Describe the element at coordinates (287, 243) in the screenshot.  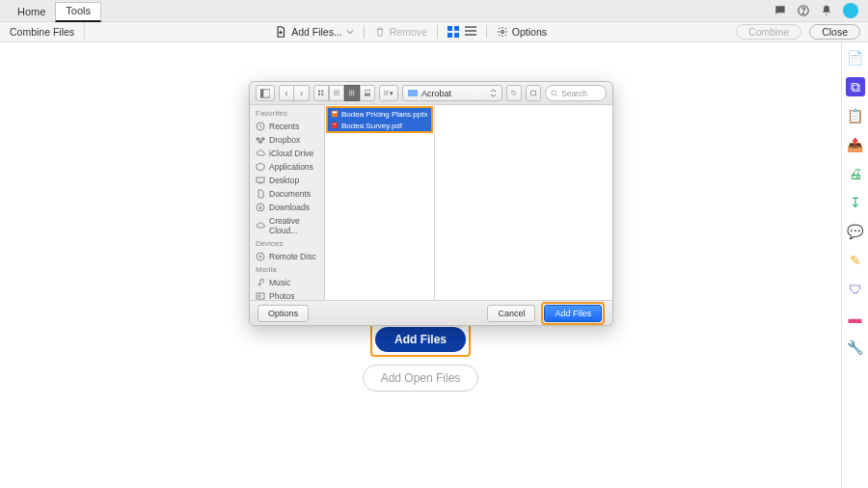
I see `sidebar-section-devices: Devices` at that location.